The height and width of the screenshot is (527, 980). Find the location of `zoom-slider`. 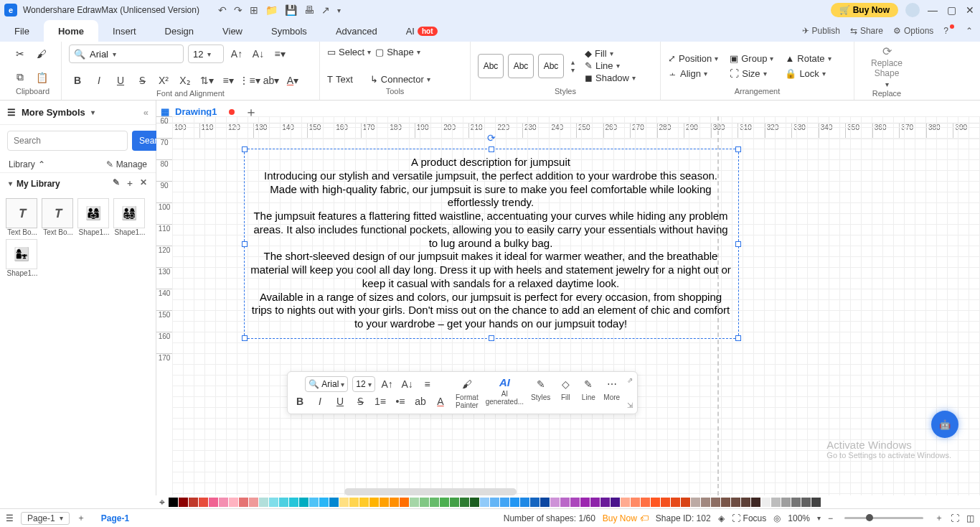

zoom-slider is located at coordinates (884, 518).